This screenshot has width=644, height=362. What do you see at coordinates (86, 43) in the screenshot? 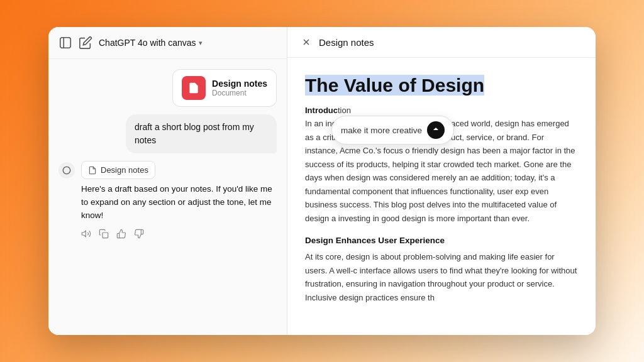
I see `edit-icon` at bounding box center [86, 43].